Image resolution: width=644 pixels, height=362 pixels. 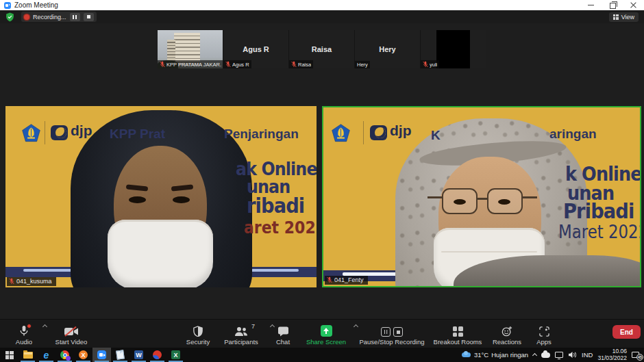 What do you see at coordinates (241, 64) in the screenshot?
I see `participant-name: Agus R` at bounding box center [241, 64].